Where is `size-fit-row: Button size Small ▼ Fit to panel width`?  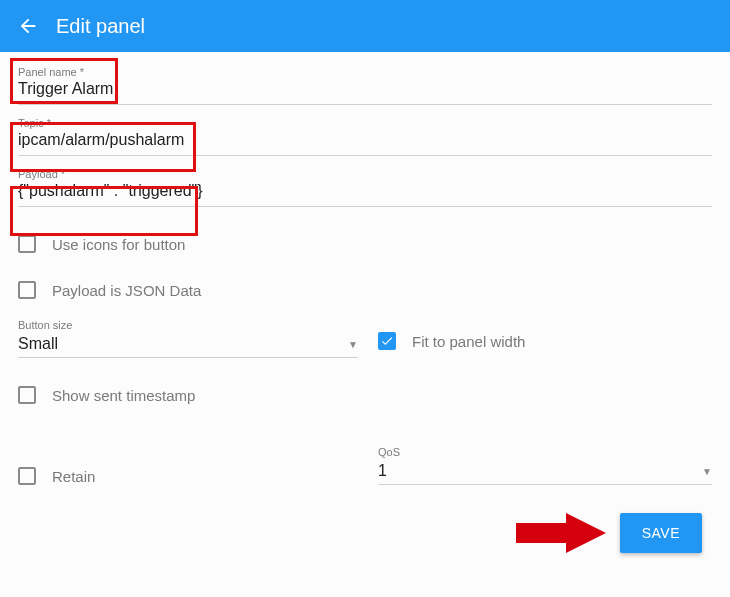
size-fit-row: Button size Small ▼ Fit to panel width is located at coordinates (365, 338).